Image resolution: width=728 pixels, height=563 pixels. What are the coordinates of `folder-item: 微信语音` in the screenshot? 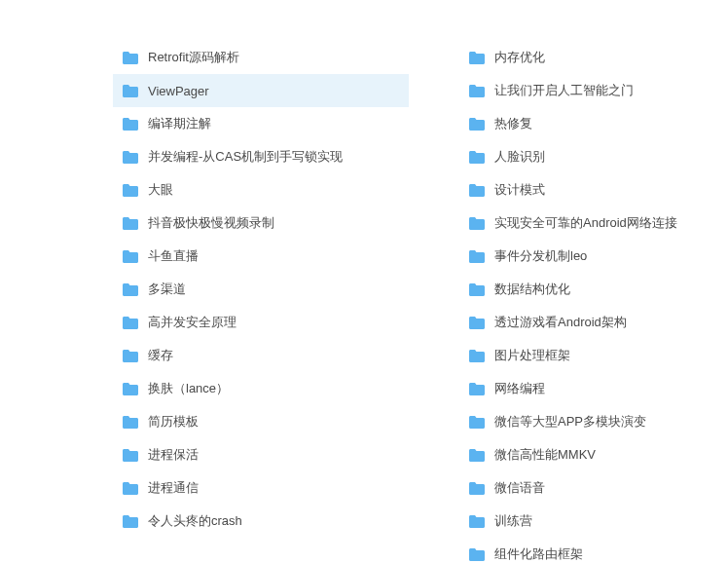 It's located at (594, 488).